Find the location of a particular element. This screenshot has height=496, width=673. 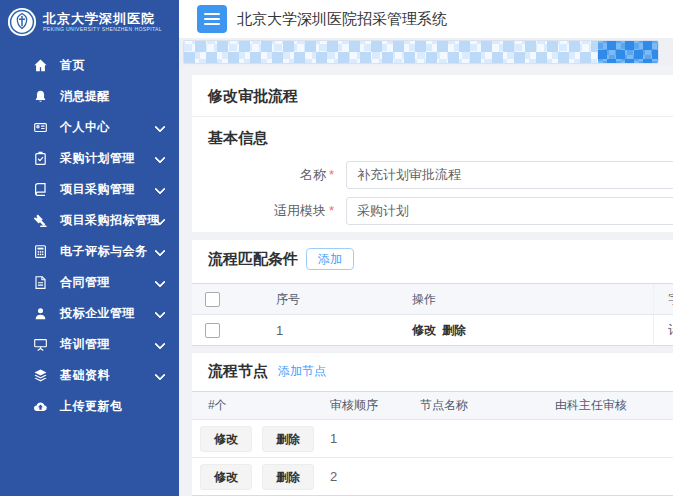

sidebar-item-upload-package: 上传更新包 is located at coordinates (90, 406).